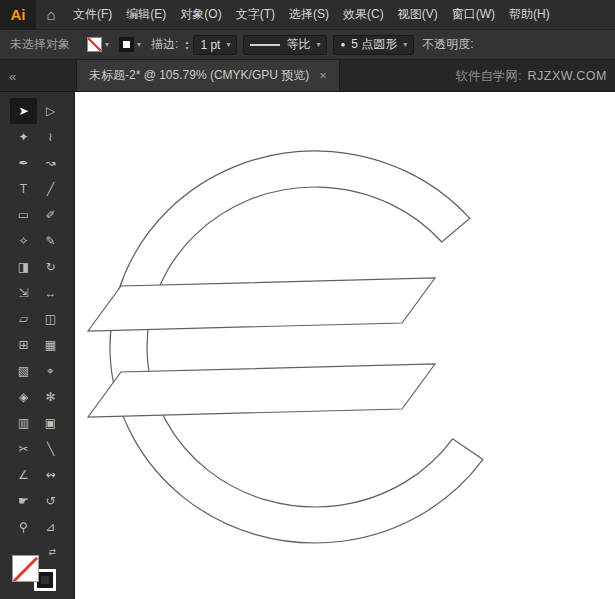  Describe the element at coordinates (24, 267) in the screenshot. I see `eraser-tool: ◨` at that location.